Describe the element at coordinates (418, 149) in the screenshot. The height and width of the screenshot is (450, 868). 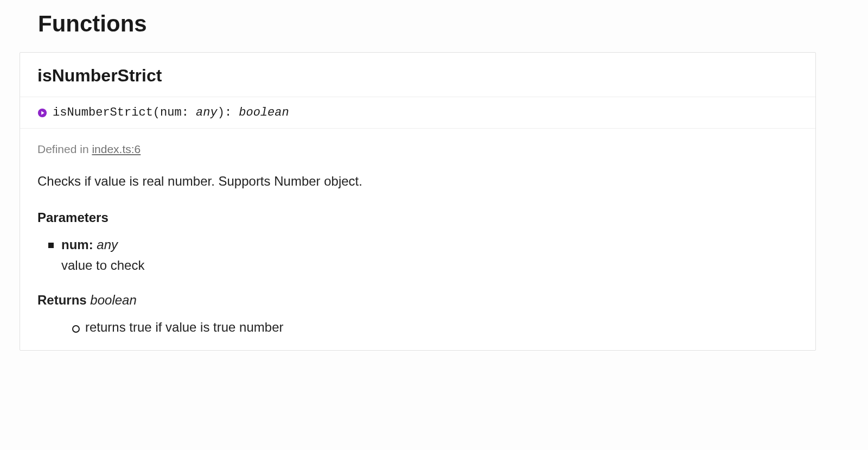
I see `defined-in: Defined in index.ts:6` at that location.